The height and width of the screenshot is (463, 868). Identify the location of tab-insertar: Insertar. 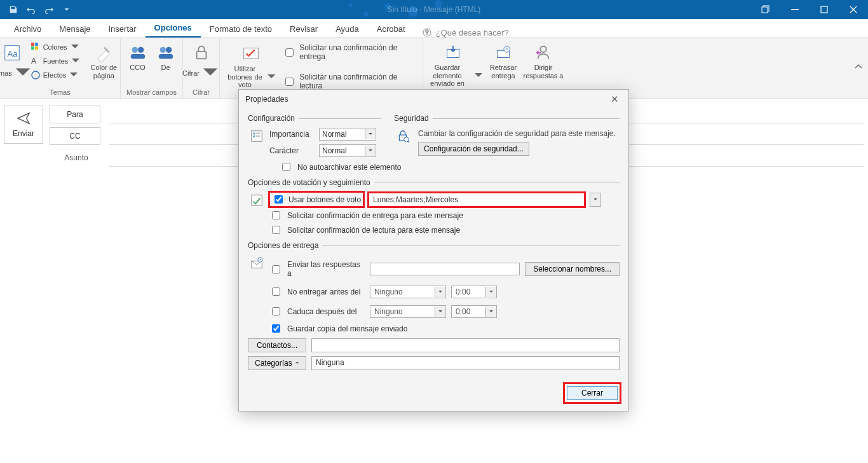
(123, 29).